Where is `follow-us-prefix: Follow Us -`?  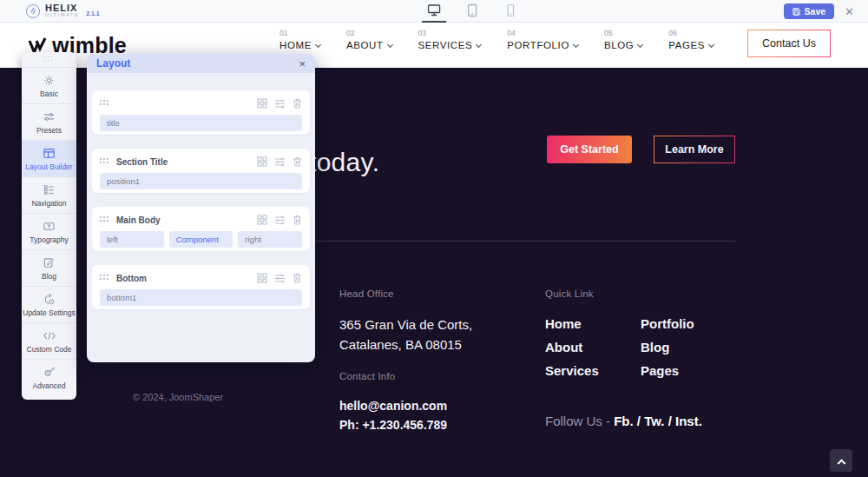
follow-us-prefix: Follow Us - is located at coordinates (580, 421).